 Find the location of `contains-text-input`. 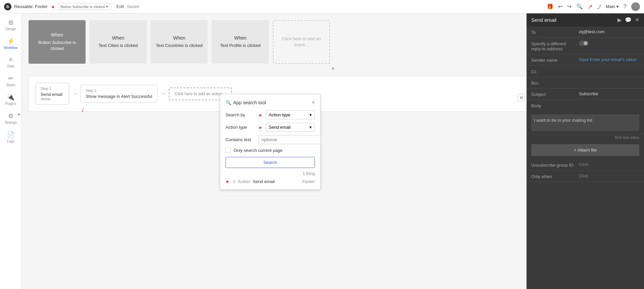

contains-text-input is located at coordinates (290, 139).